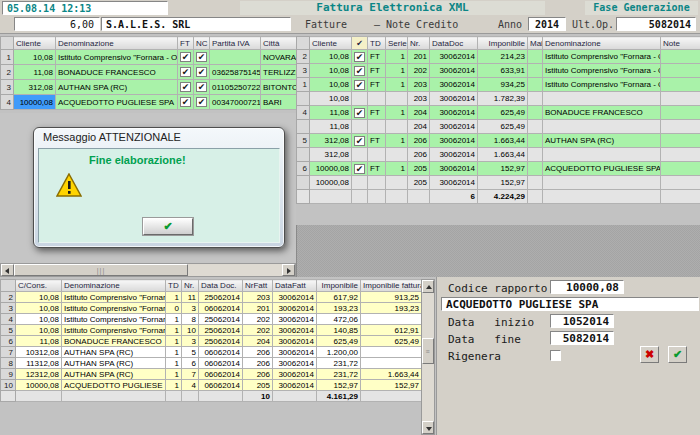 Image resolution: width=700 pixels, height=435 pixels. I want to click on col-header: C/Cons., so click(39, 286).